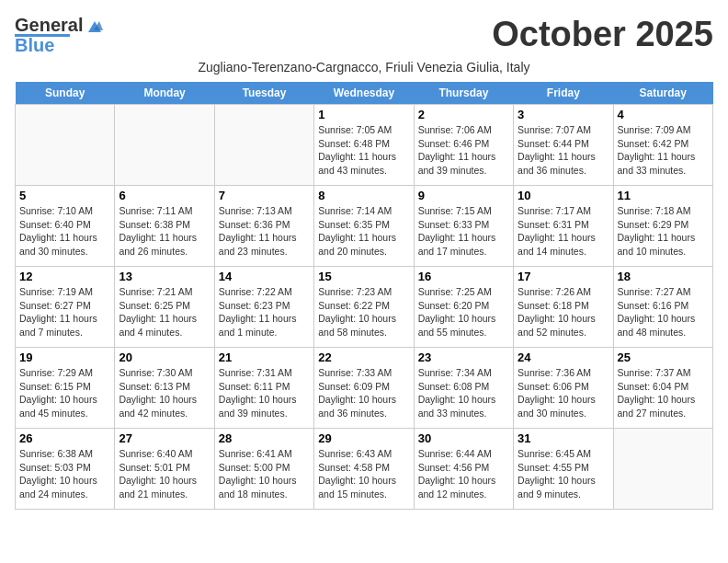 The width and height of the screenshot is (728, 563). Describe the element at coordinates (563, 357) in the screenshot. I see `date-number: 24` at that location.